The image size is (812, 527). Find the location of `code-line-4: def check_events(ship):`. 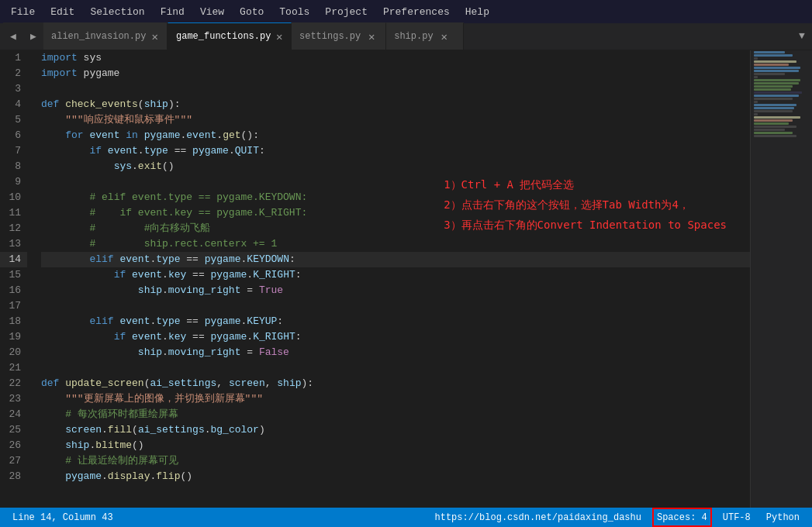

code-line-4: def check_events(ship): is located at coordinates (396, 105).